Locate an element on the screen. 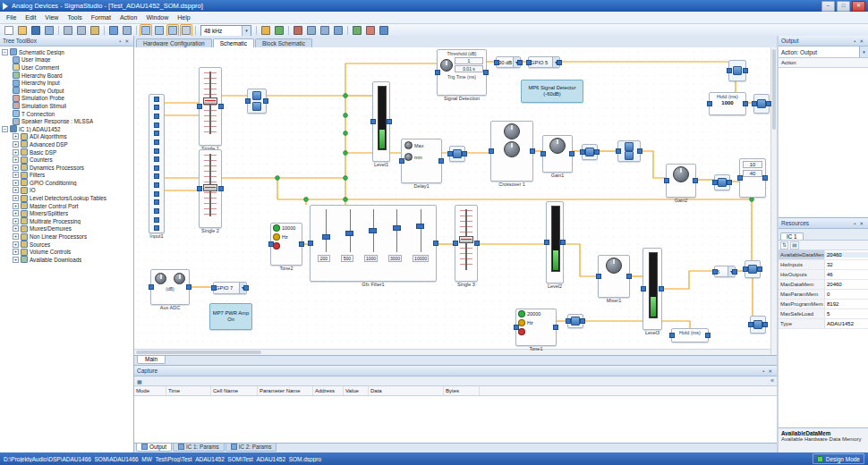  resource-row-hwinputs: HwInputs32 is located at coordinates (823, 265).